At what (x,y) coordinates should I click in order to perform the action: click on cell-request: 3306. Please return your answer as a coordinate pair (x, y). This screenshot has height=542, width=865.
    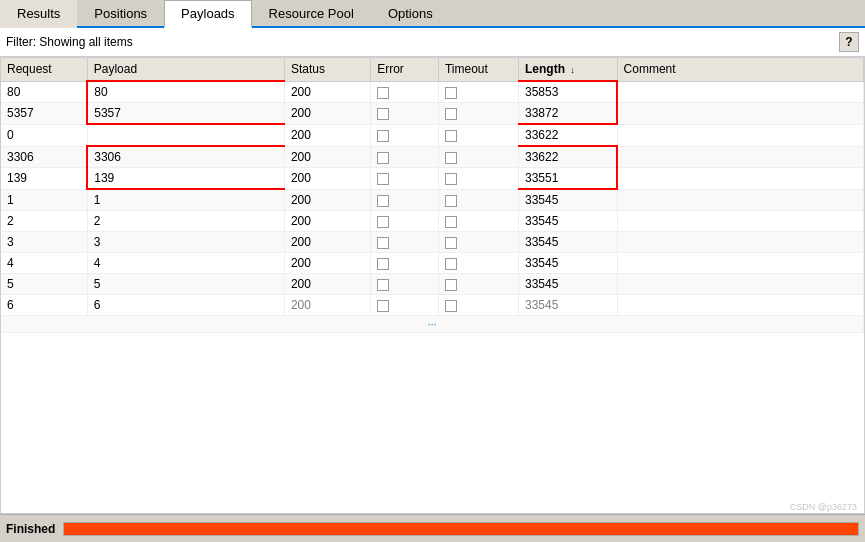
    Looking at the image, I should click on (44, 157).